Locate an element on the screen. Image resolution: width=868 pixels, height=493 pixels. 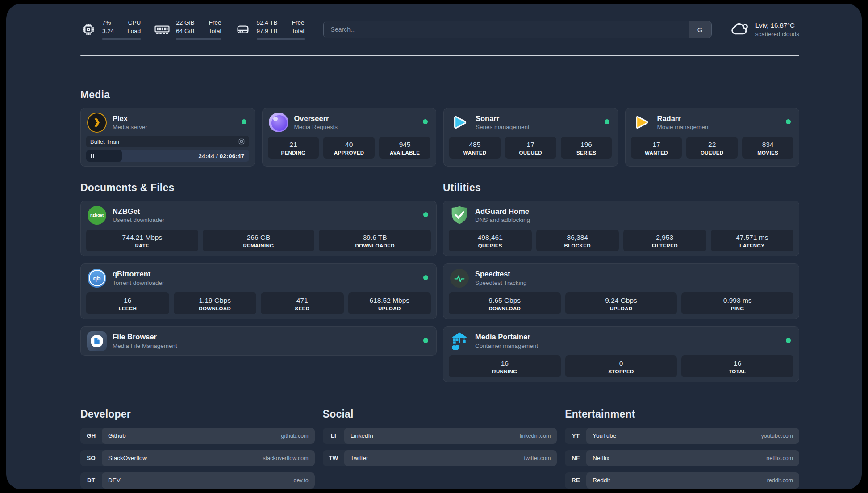
service-link-file-browser: File Browser Media File Management is located at coordinates (259, 341).